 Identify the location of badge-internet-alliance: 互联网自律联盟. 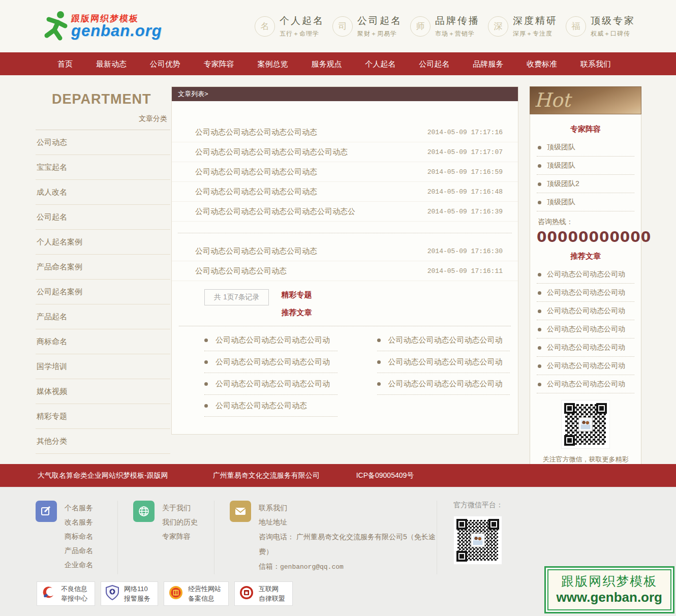
(263, 594).